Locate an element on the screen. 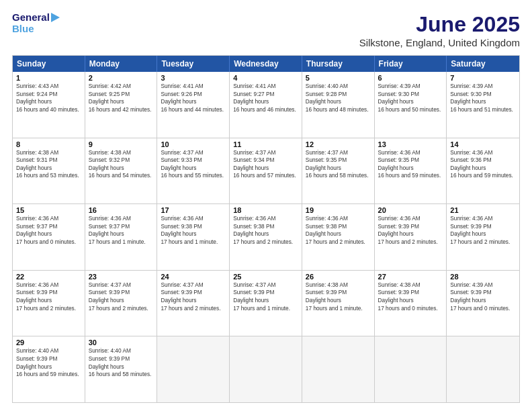 Image resolution: width=532 pixels, height=411 pixels. cell-day-number: 5 is located at coordinates (339, 78).